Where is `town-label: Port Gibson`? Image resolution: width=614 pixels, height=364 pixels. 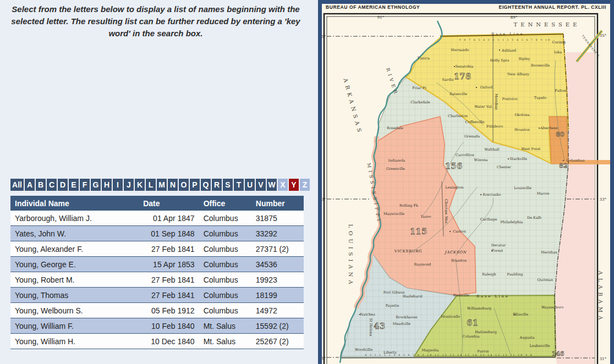
town-label: Port Gibson is located at coordinates (394, 293).